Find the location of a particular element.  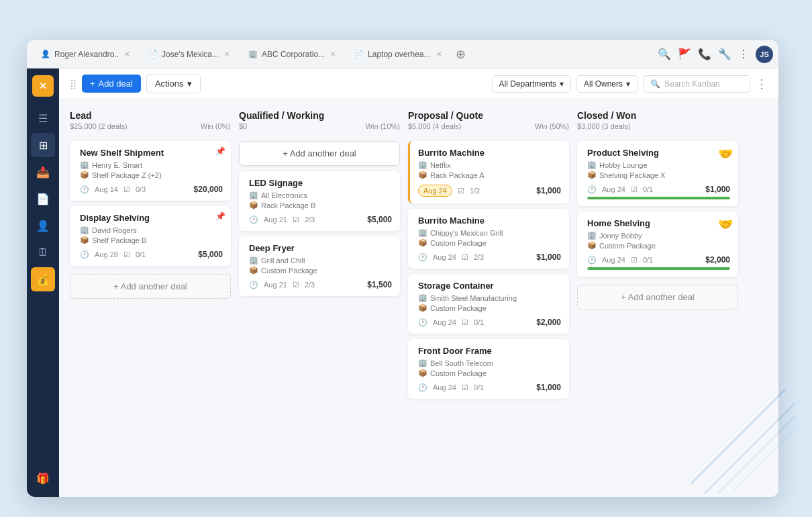

sidebar-item-docs: 📄 is located at coordinates (43, 199).